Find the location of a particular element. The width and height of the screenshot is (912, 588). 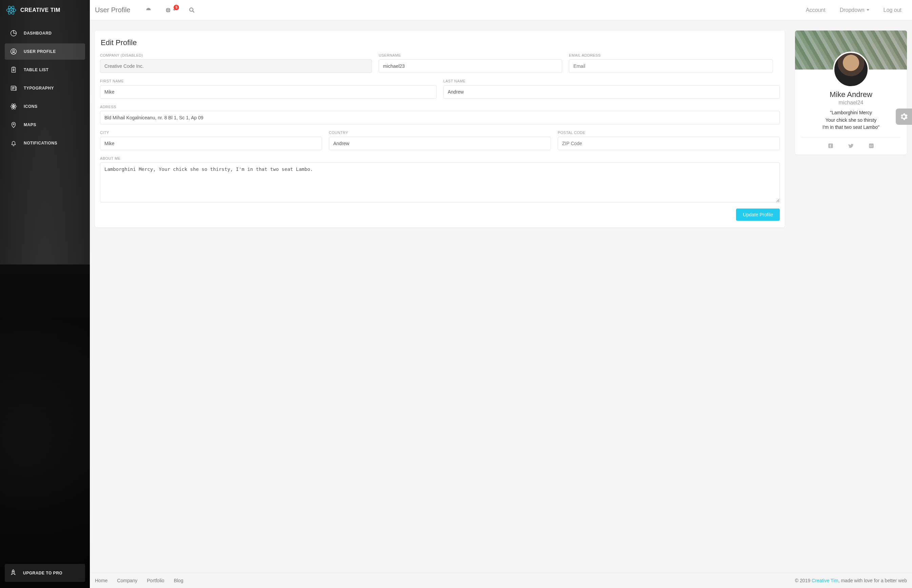

last-name-label: LAST NAME is located at coordinates (612, 81).